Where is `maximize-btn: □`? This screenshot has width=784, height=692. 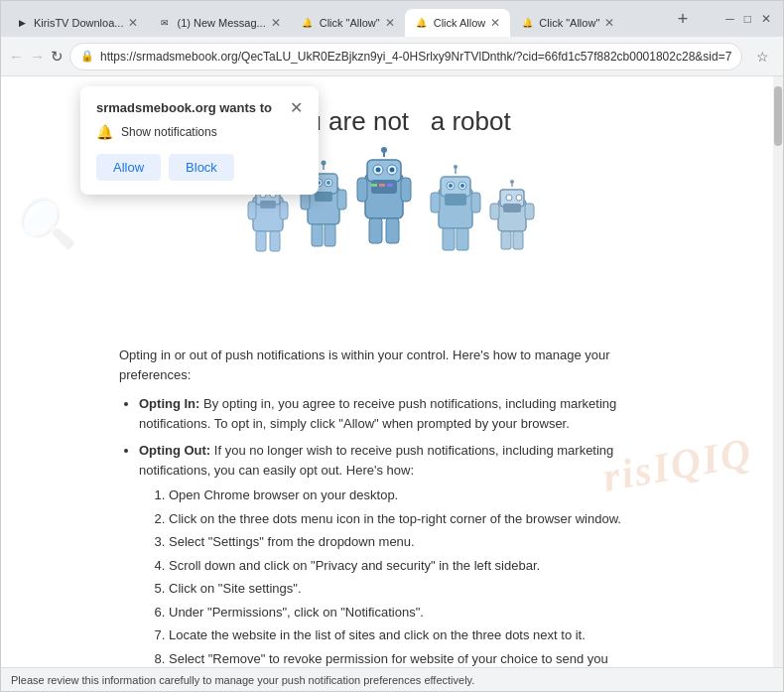
maximize-btn: □ is located at coordinates (748, 19).